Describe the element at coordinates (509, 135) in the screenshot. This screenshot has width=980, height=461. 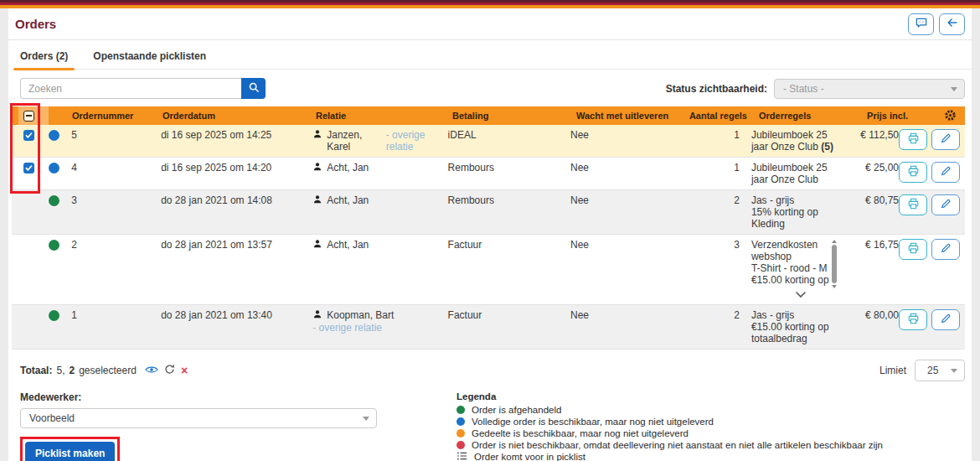
I see `payment-method: iDEAL` at that location.